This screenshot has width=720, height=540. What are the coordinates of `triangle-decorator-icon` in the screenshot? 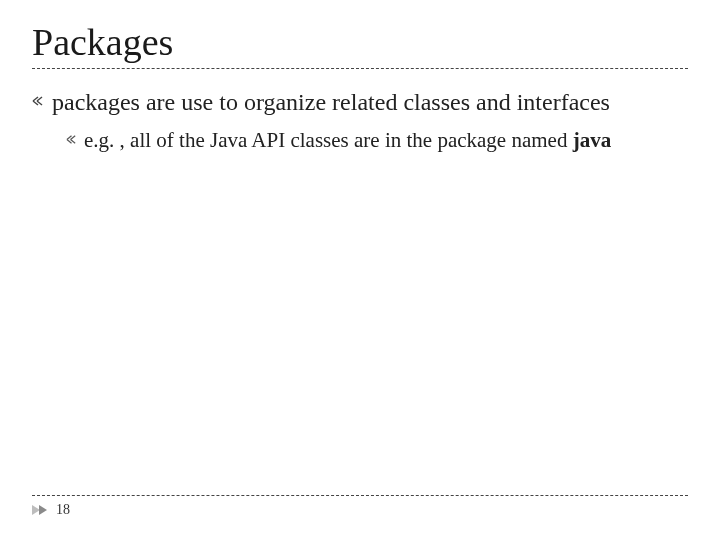 It's located at (41, 510).